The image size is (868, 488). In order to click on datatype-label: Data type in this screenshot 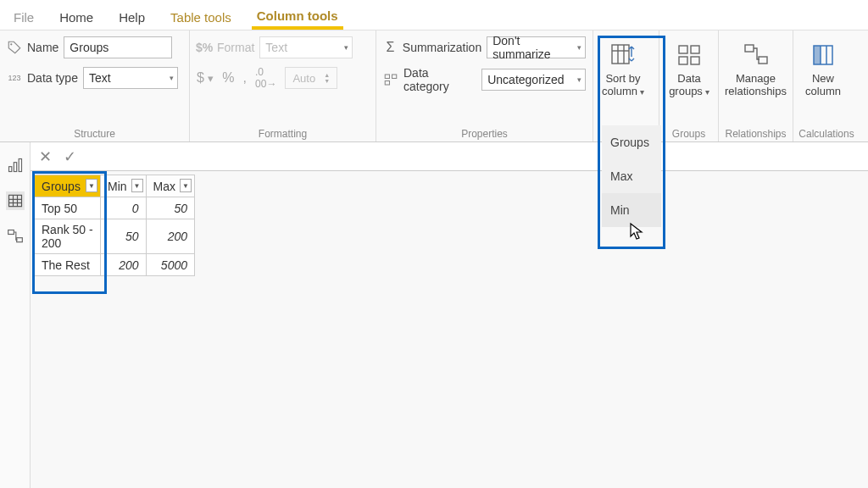, I will do `click(53, 78)`.